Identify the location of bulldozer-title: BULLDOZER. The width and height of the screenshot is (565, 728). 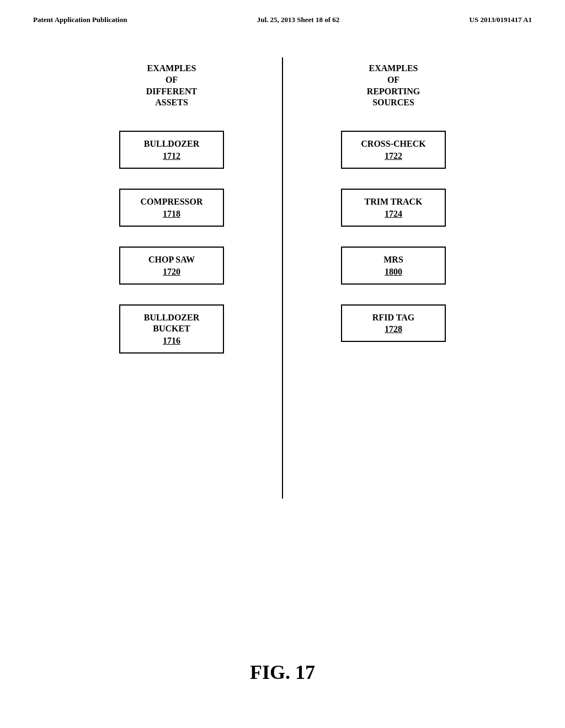
(172, 144).